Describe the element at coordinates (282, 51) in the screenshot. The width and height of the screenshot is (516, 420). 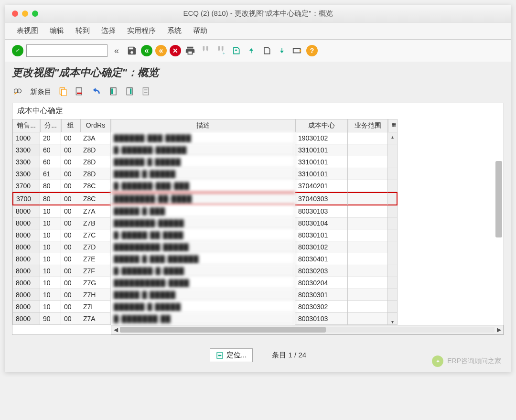
I see `last-page-button` at that location.